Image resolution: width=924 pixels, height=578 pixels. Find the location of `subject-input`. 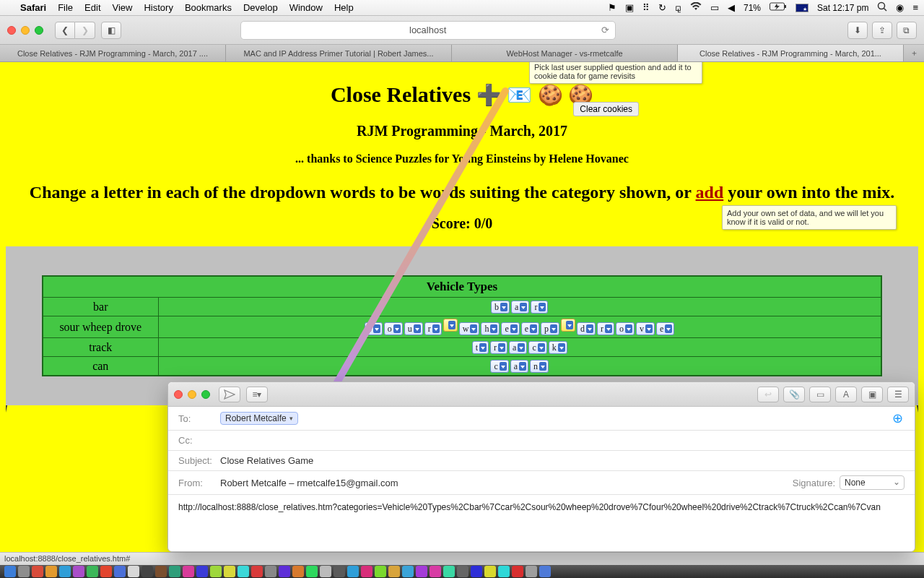

subject-input is located at coordinates (562, 461).